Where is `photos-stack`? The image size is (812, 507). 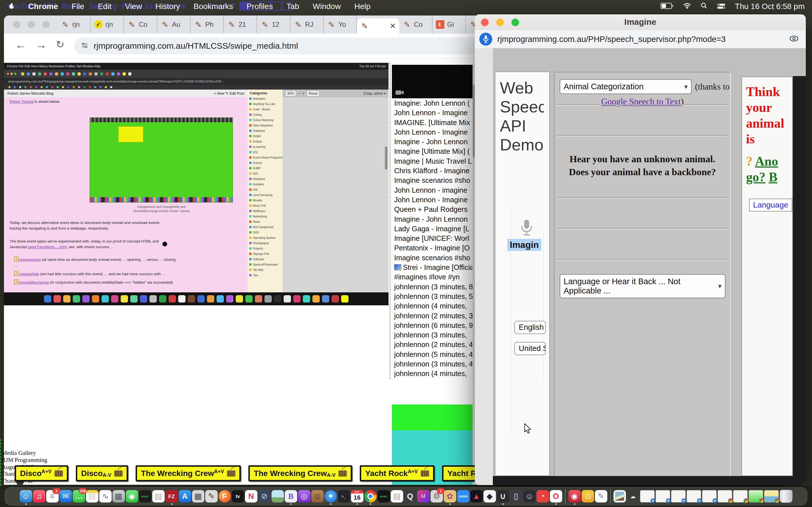 photos-stack is located at coordinates (619, 496).